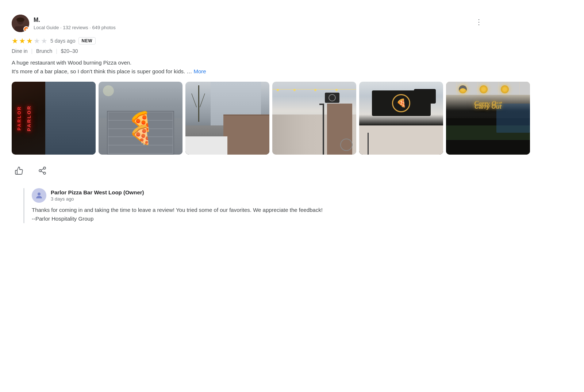 The height and width of the screenshot is (392, 584). What do you see at coordinates (200, 71) in the screenshot?
I see `more-link: More` at bounding box center [200, 71].